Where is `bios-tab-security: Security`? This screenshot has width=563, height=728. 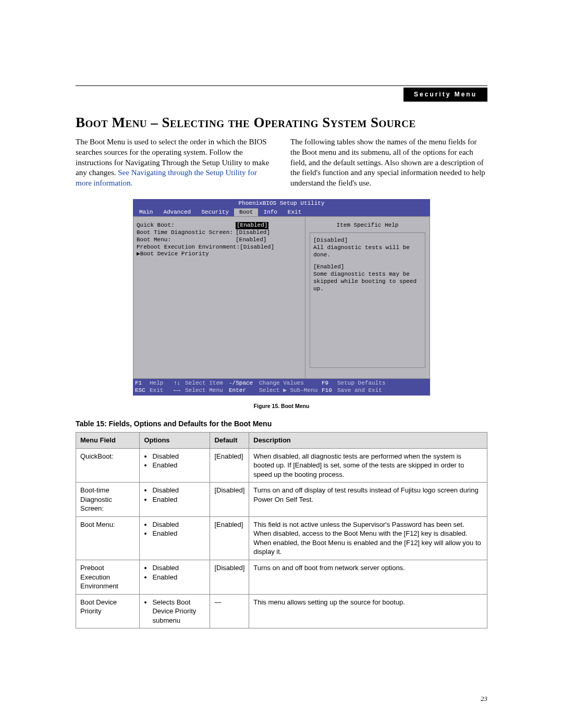 bios-tab-security: Security is located at coordinates (215, 213).